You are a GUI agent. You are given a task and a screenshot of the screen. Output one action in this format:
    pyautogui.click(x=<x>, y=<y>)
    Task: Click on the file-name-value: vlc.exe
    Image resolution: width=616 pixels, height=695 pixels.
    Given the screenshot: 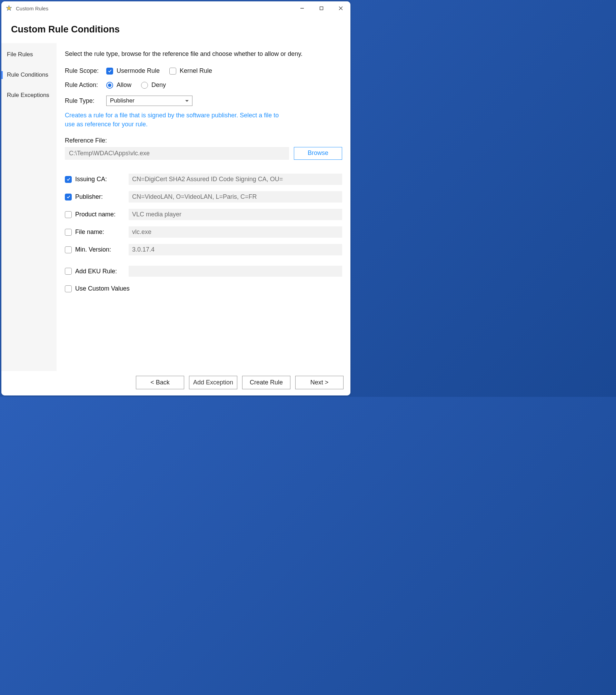 What is the action you would take?
    pyautogui.click(x=235, y=232)
    